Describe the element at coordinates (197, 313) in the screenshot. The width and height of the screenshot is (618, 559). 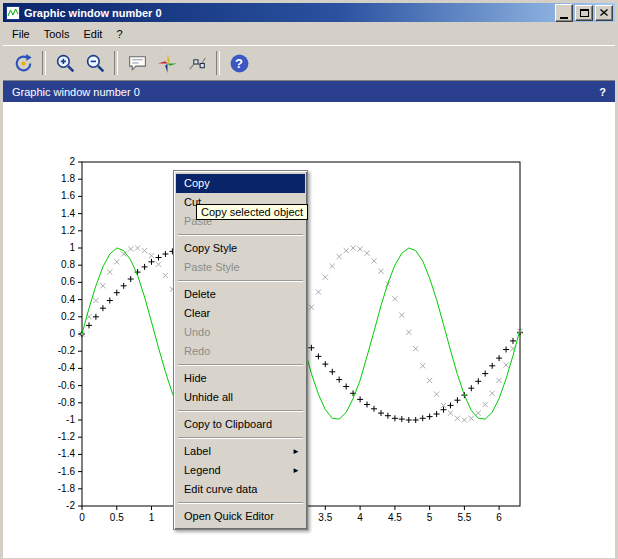
I see `context-menu-item-label: Clear` at that location.